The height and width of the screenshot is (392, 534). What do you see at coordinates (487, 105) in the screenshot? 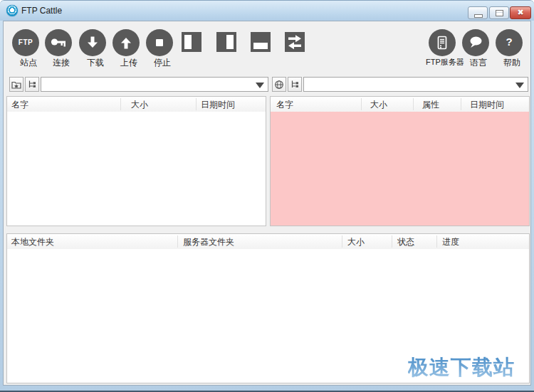
I see `remote-column-datetime: 日期时间` at bounding box center [487, 105].